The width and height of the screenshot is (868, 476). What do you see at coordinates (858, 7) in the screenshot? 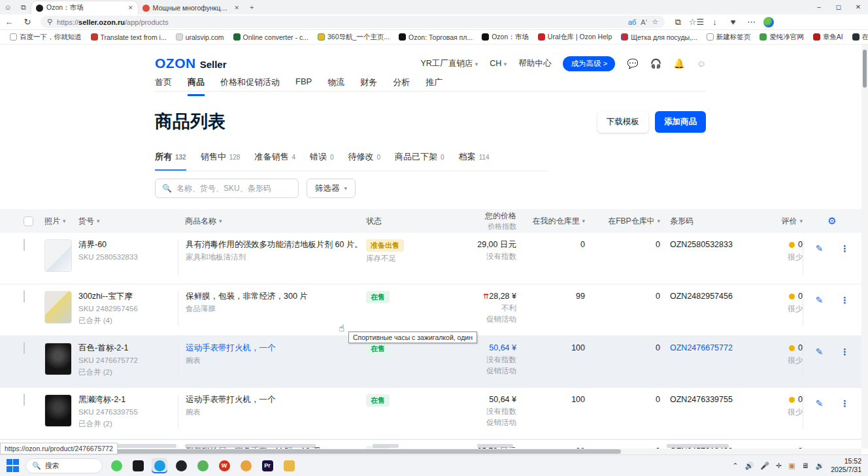
I see `close-button: ✕` at bounding box center [858, 7].